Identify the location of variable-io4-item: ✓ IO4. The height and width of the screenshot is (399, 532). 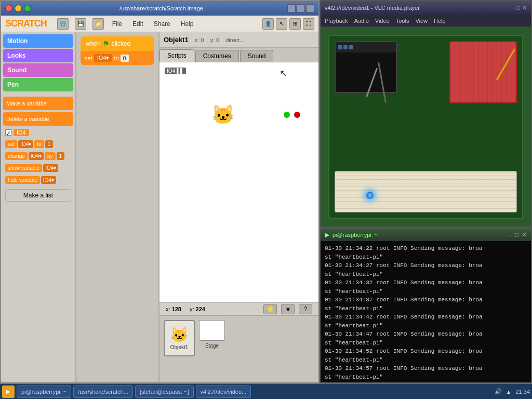
(38, 132).